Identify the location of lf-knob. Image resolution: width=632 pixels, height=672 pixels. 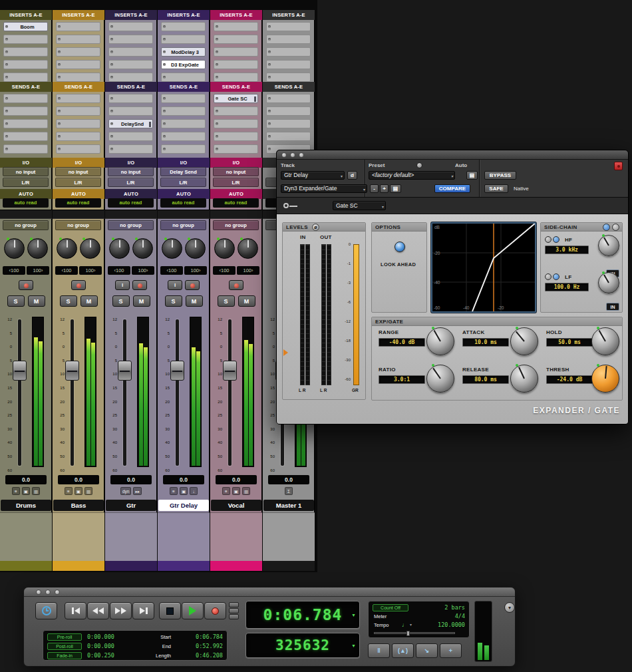
(609, 283).